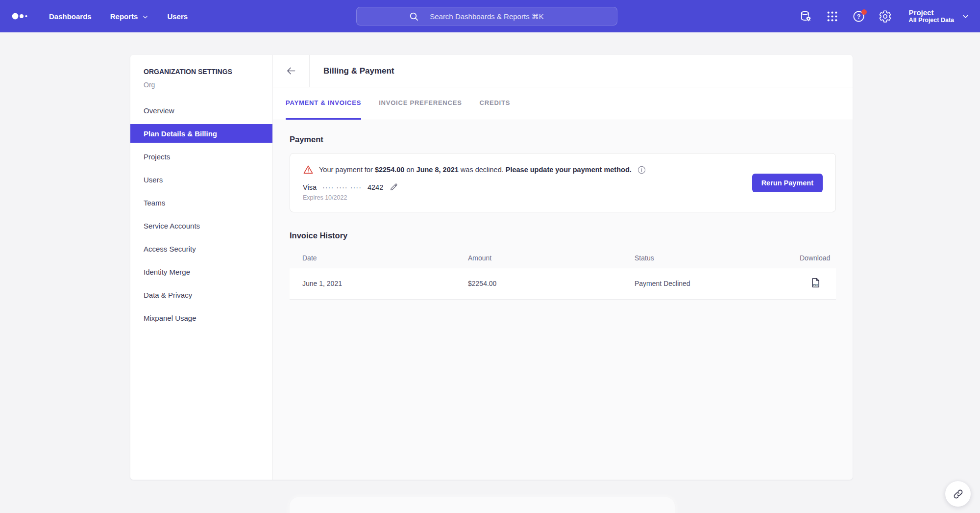 This screenshot has width=980, height=513. I want to click on navbar-right: ? Project All Project Data, so click(884, 16).